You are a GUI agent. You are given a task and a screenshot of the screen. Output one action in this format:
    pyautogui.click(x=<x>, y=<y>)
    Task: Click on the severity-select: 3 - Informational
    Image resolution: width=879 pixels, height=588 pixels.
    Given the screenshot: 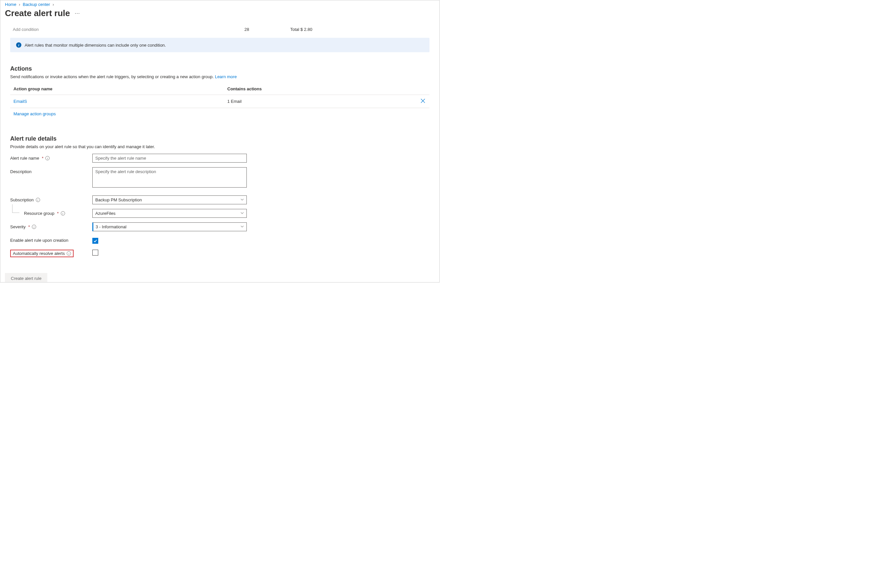 What is the action you would take?
    pyautogui.click(x=170, y=227)
    